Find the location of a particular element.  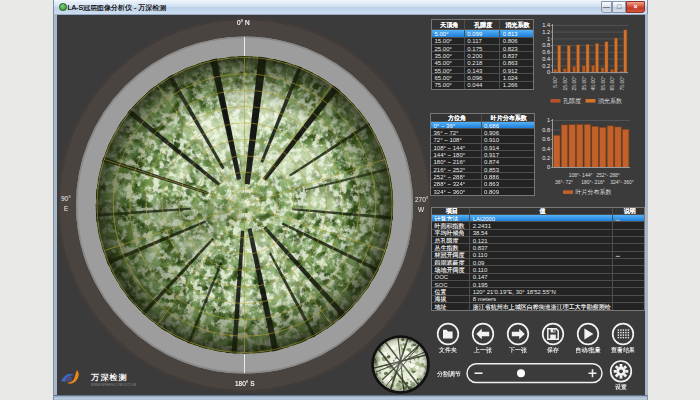

svg-text: 180°- 216° is located at coordinates (593, 182).